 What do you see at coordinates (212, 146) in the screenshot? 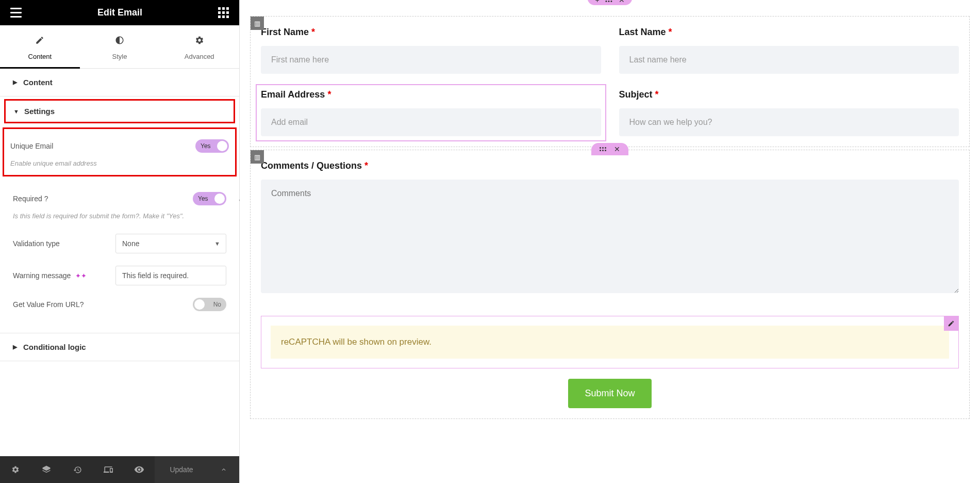
I see `unique-email-toggle: Yes` at bounding box center [212, 146].